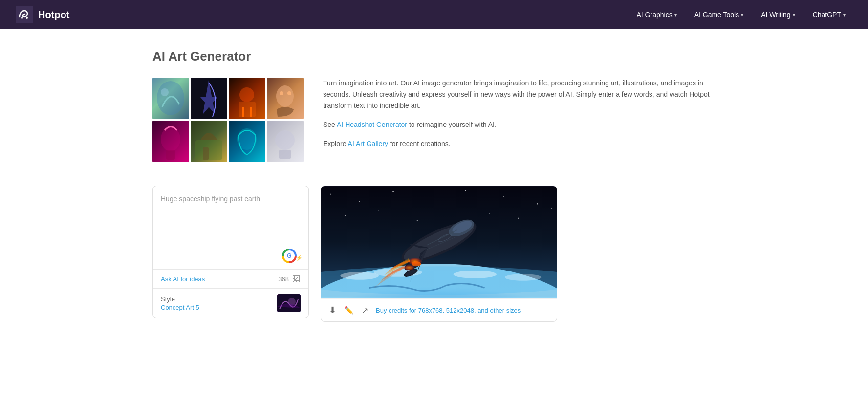 This screenshot has width=868, height=396. What do you see at coordinates (43, 15) in the screenshot?
I see `logo-area: Hotpot` at bounding box center [43, 15].